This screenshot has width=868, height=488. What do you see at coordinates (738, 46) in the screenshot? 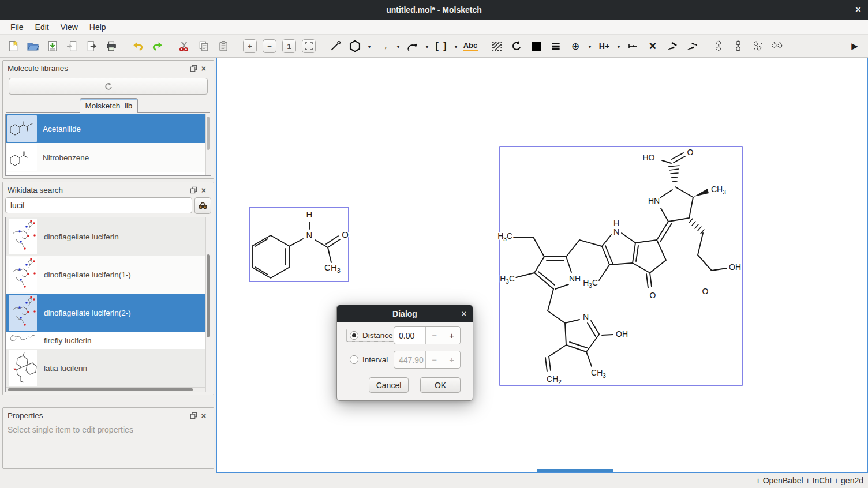
I see `molecule-bond-tool` at bounding box center [738, 46].